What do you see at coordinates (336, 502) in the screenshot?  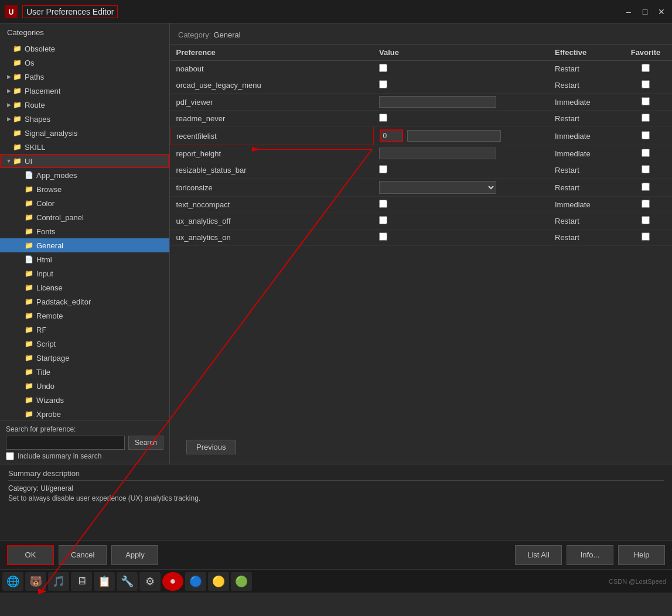 I see `summary-section: Summary description Category: UI/general…` at bounding box center [336, 502].